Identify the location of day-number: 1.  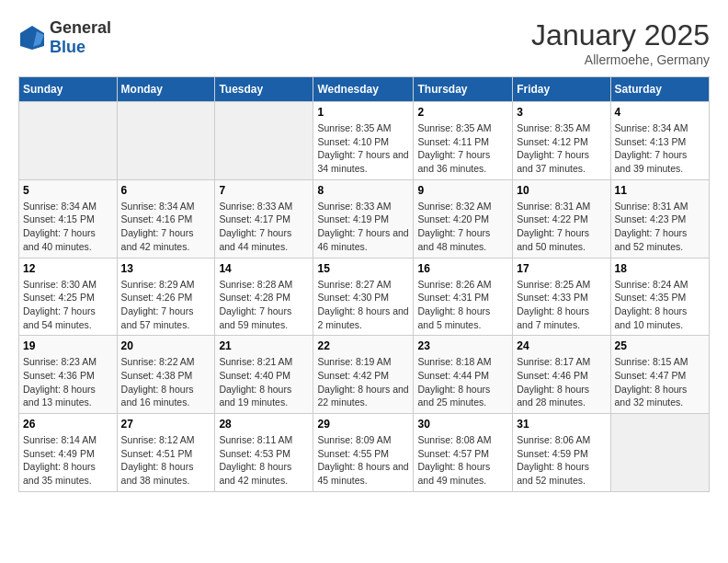
(363, 112).